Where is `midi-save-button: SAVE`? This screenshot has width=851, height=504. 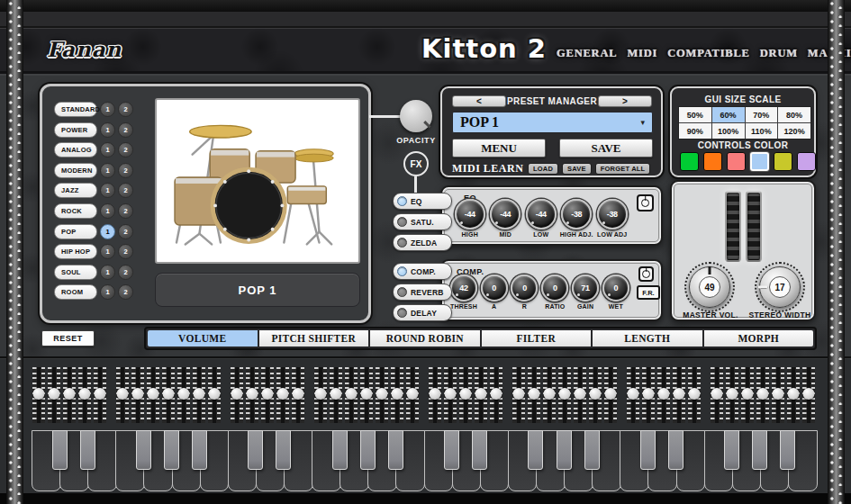 midi-save-button: SAVE is located at coordinates (576, 169).